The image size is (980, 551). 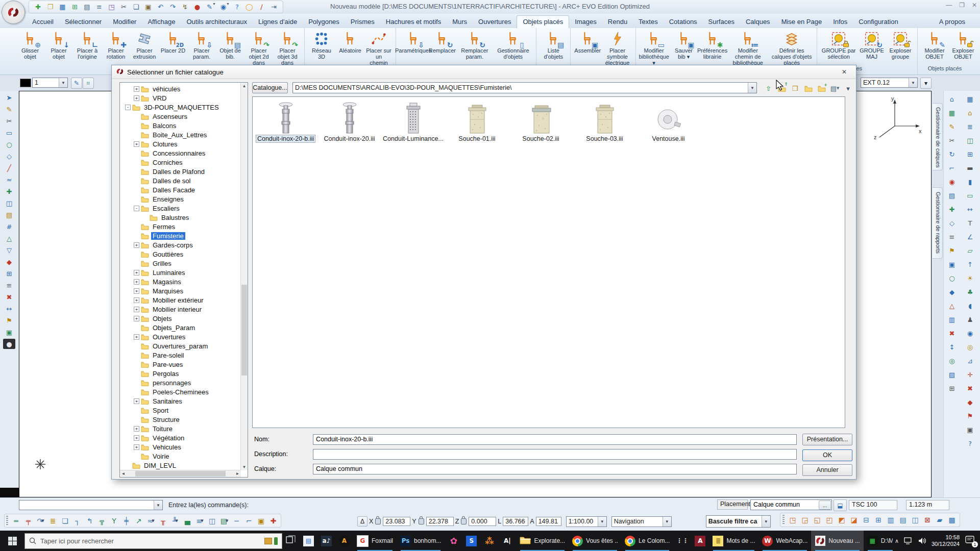 What do you see at coordinates (952, 520) in the screenshot?
I see `shade-view-icon: ▩` at bounding box center [952, 520].